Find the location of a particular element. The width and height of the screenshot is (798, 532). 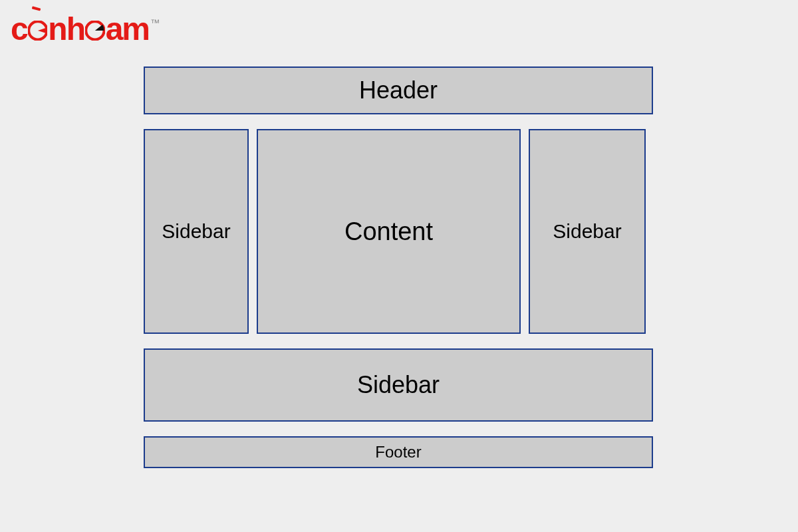

sidebar-bottom-region: Sidebar is located at coordinates (398, 385).